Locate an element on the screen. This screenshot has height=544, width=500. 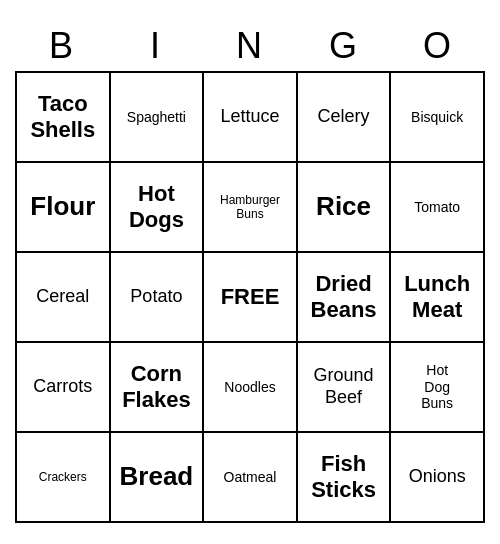
bingo-cell-3-3: GroundBeef is located at coordinates (345, 388).